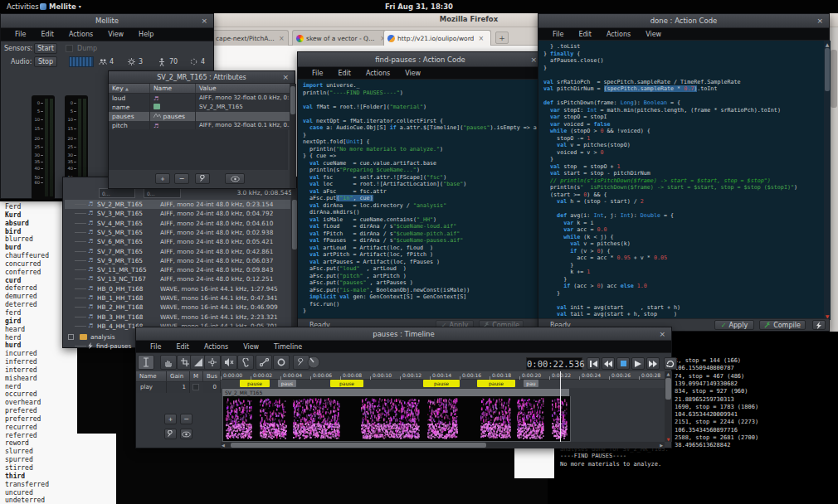 Image resolution: width=838 pixels, height=504 pixels. What do you see at coordinates (163, 179) in the screenshot?
I see `add-attribute-button: ＋` at bounding box center [163, 179].